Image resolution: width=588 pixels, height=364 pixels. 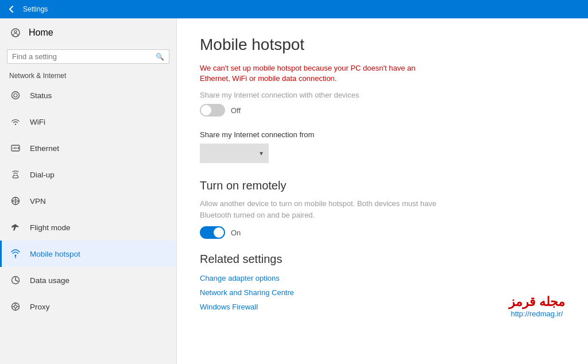 What do you see at coordinates (537, 307) in the screenshot?
I see `watermark: مجله قرمز http://redmag.ir/` at bounding box center [537, 307].